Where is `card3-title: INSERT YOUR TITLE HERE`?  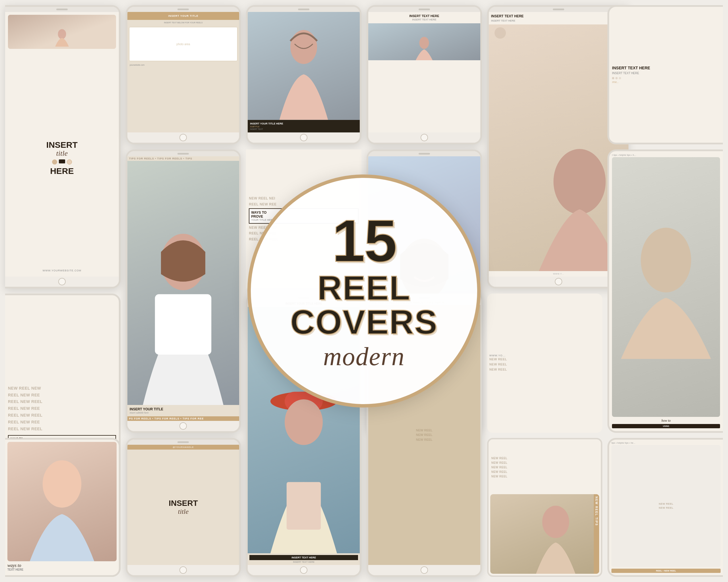 card3-title: INSERT YOUR TITLE HERE is located at coordinates (304, 123).